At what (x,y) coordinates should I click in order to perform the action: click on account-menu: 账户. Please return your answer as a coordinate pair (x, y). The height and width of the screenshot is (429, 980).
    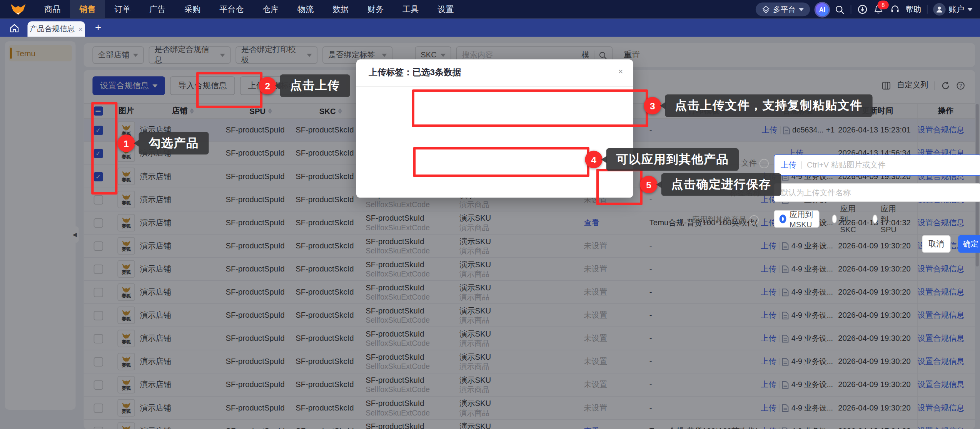
    Looking at the image, I should click on (953, 9).